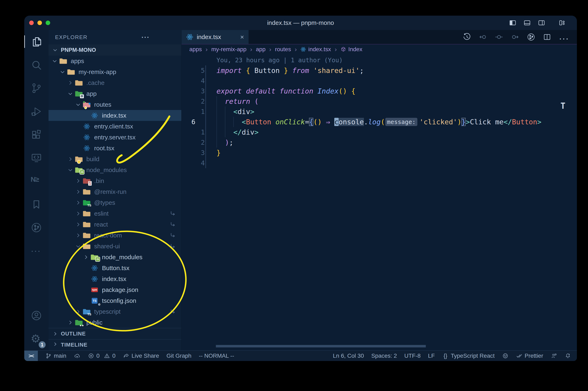 Image resolution: width=588 pixels, height=391 pixels. What do you see at coordinates (412, 356) in the screenshot?
I see `status-encoding: UTF-8` at bounding box center [412, 356].